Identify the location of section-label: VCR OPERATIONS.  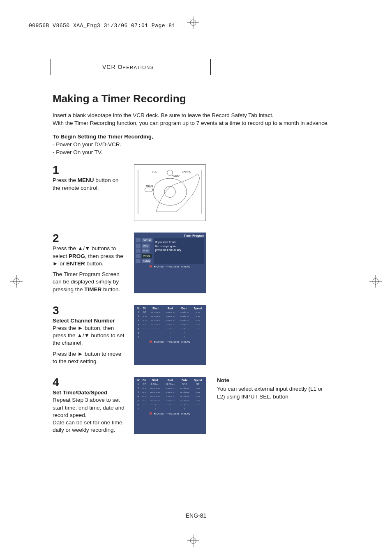
(128, 67).